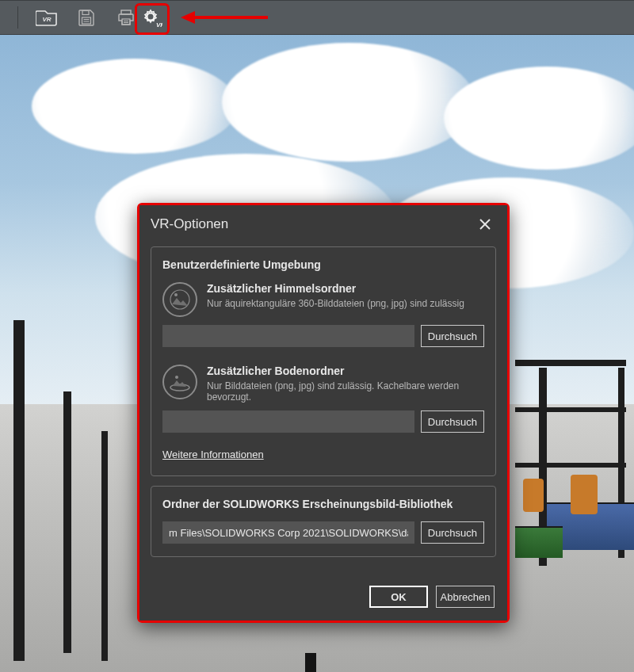  What do you see at coordinates (453, 336) in the screenshot?
I see `sky-folder-browse-button: Durchsuch` at bounding box center [453, 336].